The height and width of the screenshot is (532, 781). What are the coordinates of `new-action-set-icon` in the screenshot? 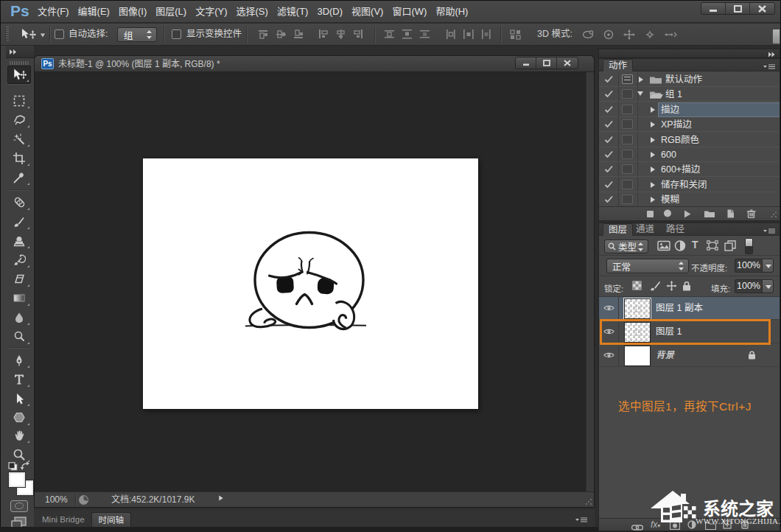 It's located at (710, 215).